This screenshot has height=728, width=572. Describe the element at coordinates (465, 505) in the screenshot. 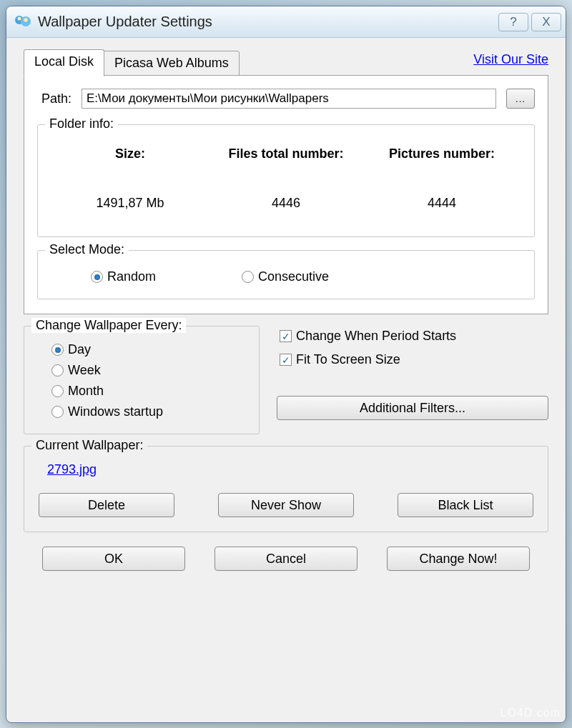

I see `blacklist-button: Black List` at that location.